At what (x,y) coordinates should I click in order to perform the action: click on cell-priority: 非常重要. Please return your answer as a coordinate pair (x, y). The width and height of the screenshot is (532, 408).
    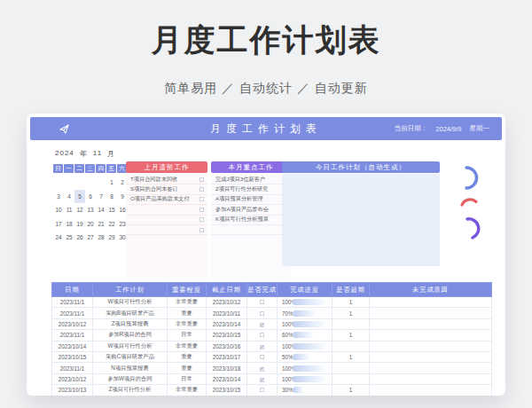
    Looking at the image, I should click on (187, 390).